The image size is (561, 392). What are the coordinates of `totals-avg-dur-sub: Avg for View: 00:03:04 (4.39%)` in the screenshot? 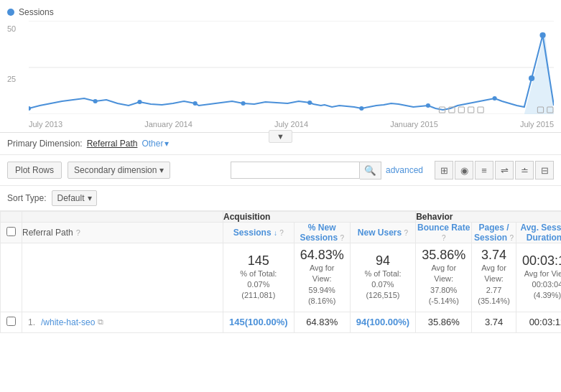 It's located at (542, 285).